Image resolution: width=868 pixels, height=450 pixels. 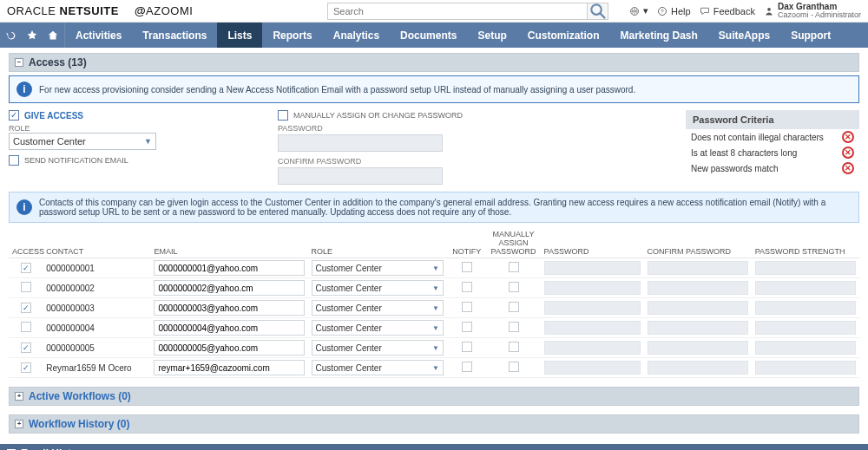 What do you see at coordinates (434, 62) in the screenshot?
I see `section-access-header: − Access (13)` at bounding box center [434, 62].